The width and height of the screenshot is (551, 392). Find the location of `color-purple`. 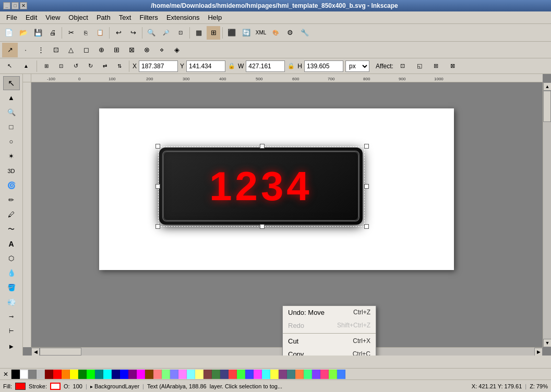

color-purple is located at coordinates (133, 374).